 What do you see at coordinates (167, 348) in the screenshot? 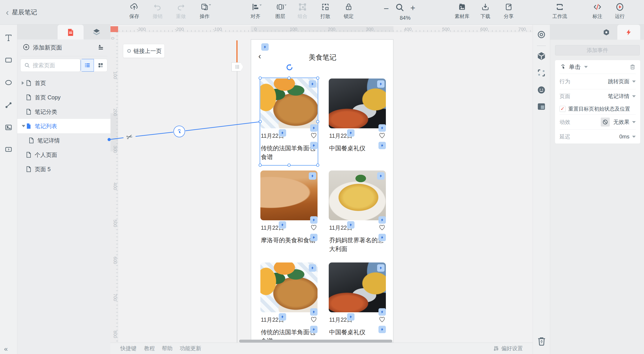
I see `help-link: 帮助` at bounding box center [167, 348].